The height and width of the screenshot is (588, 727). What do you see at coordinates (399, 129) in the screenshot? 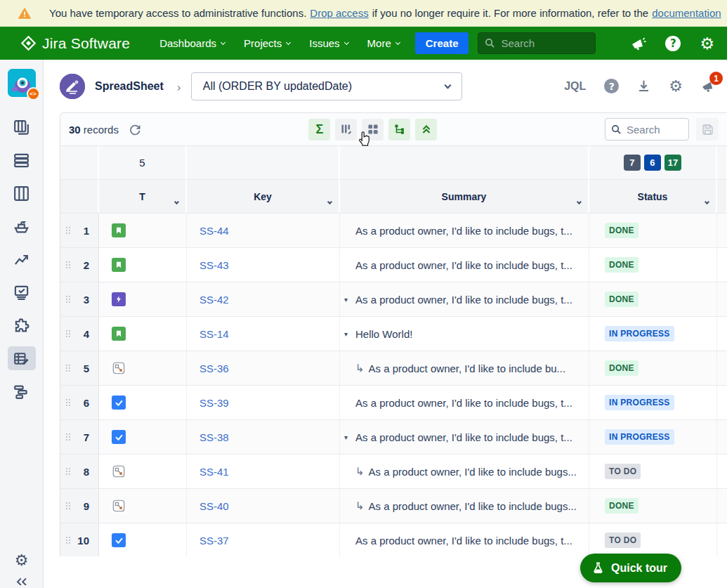
I see `hierarchy-button` at bounding box center [399, 129].